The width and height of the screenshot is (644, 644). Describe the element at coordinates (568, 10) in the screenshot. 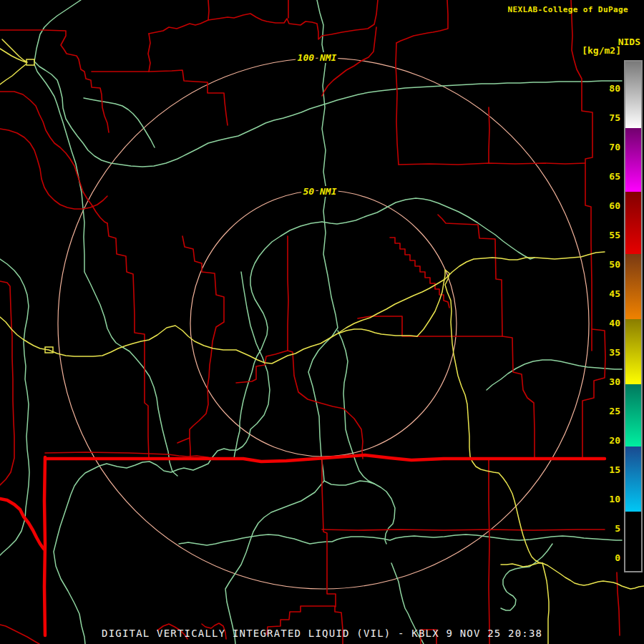

I see `brand-text: NEXLAB-College of DuPage` at that location.